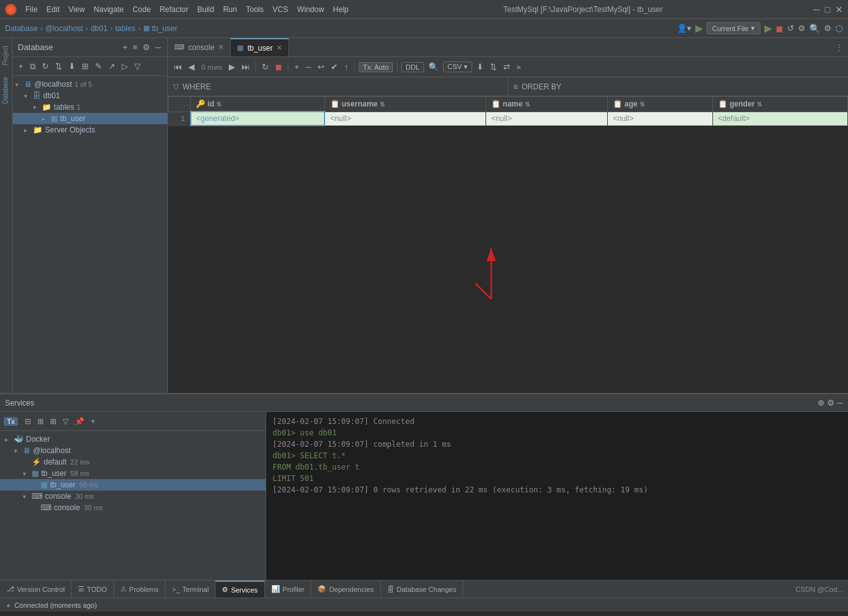 The image size is (848, 616). Describe the element at coordinates (6, 56) in the screenshot. I see `project-tab: Project` at that location.